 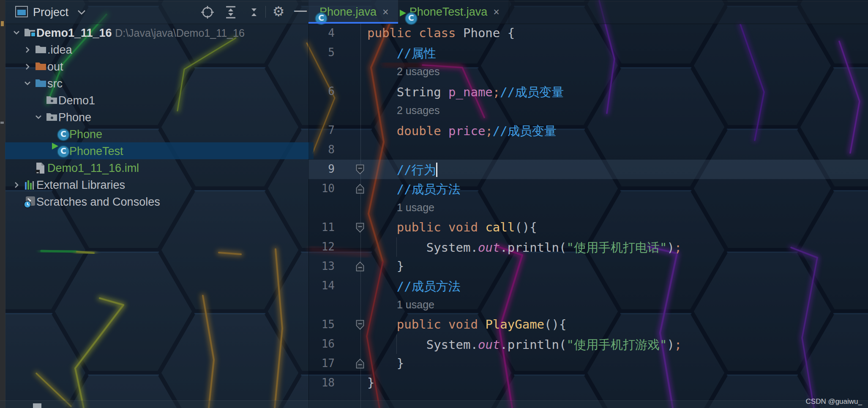 What do you see at coordinates (467, 324) in the screenshot?
I see `code-text: public void PlayGame(){` at bounding box center [467, 324].